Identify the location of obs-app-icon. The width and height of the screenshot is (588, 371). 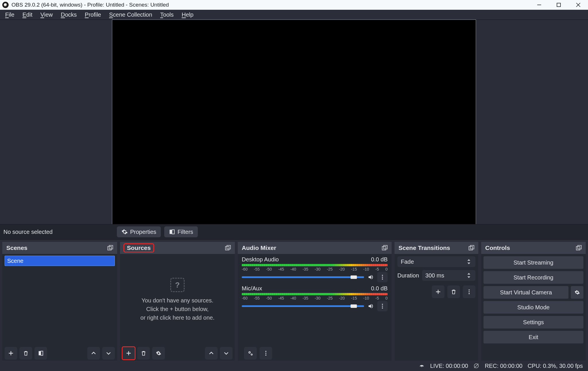
(5, 5).